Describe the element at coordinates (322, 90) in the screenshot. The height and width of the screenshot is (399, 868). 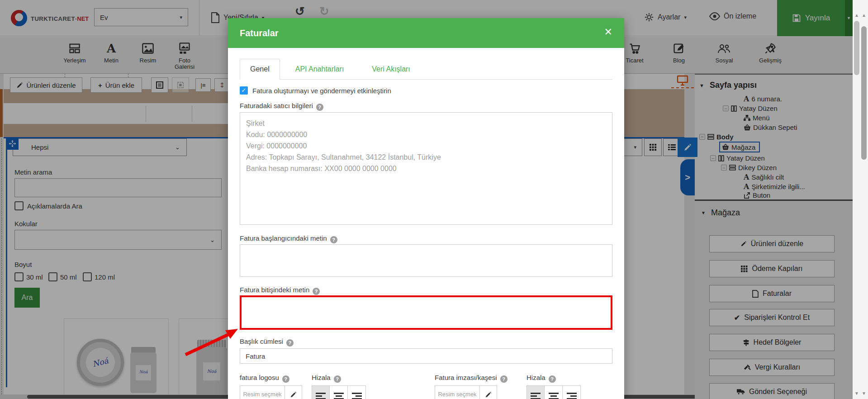
I see `enable-invoicing-label: Fatura oluşturmayı ve göndermeyi etkinle…` at that location.